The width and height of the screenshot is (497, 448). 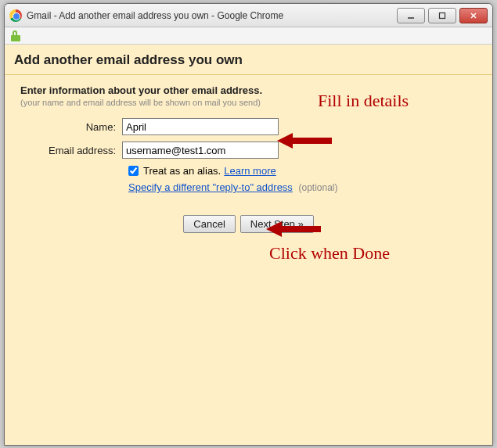 I want to click on learn-more-link: Learn more, so click(x=250, y=170).